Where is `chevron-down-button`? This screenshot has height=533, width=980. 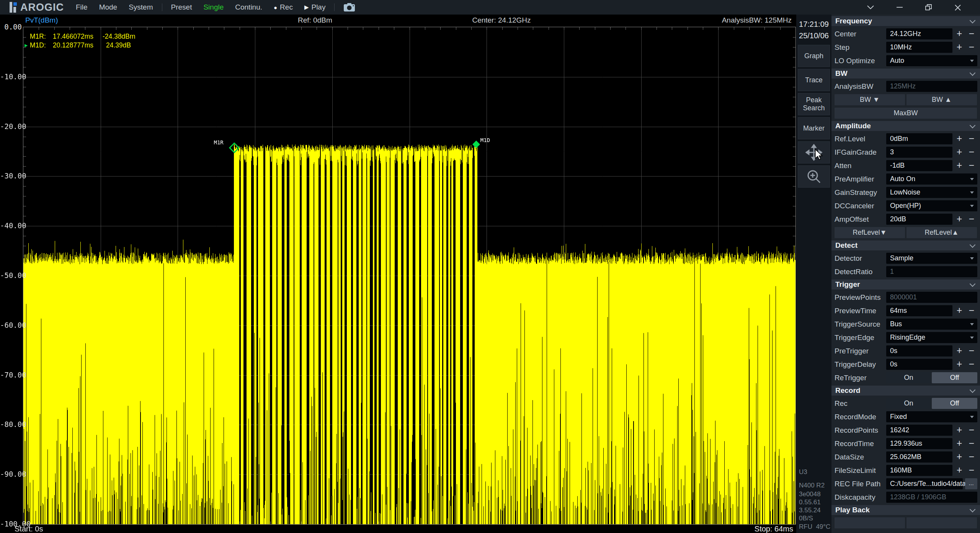
chevron-down-button is located at coordinates (871, 7).